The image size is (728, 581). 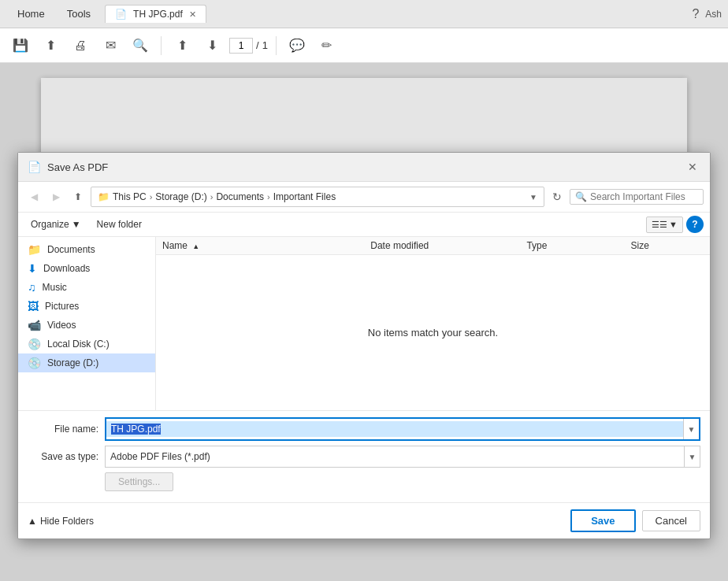 What do you see at coordinates (304, 197) in the screenshot?
I see `breadcrumb-important-files: Important Files` at bounding box center [304, 197].